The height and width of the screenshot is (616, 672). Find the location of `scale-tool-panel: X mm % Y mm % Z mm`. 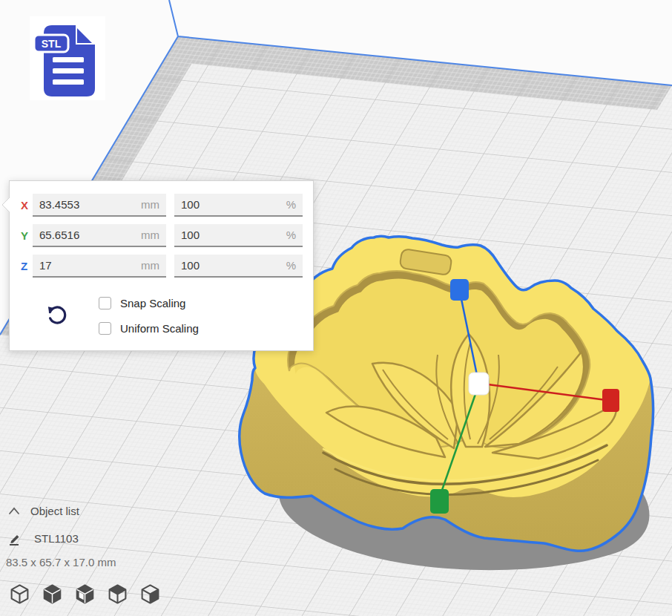

scale-tool-panel: X mm % Y mm % Z mm is located at coordinates (162, 266).